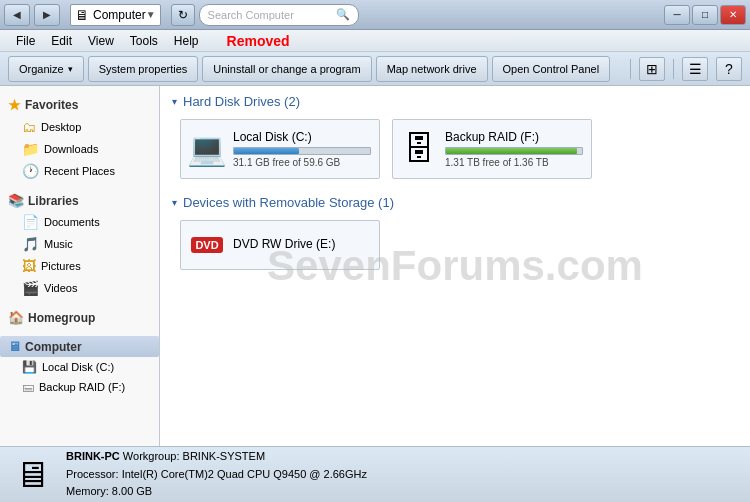 This screenshot has height=502, width=750. What do you see at coordinates (46, 69) in the screenshot?
I see `organize-button: Organize ▾` at bounding box center [46, 69].